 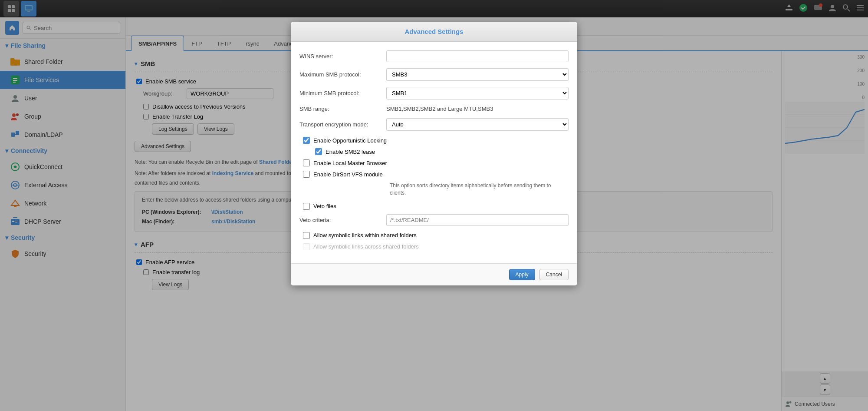 I want to click on smb2-lease-checkbox, so click(x=319, y=152).